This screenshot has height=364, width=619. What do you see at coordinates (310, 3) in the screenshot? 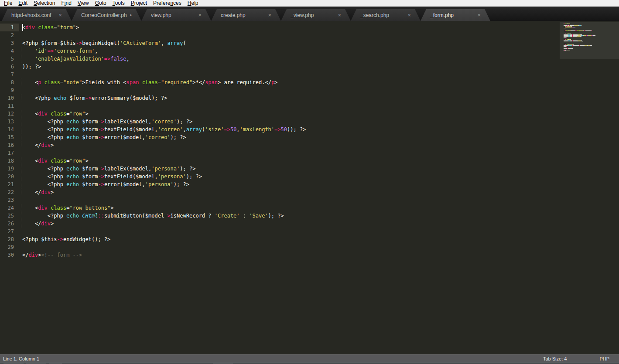
I see `menu-bar: FileEditSelectionFindViewGotoToolsProjec…` at bounding box center [310, 3].